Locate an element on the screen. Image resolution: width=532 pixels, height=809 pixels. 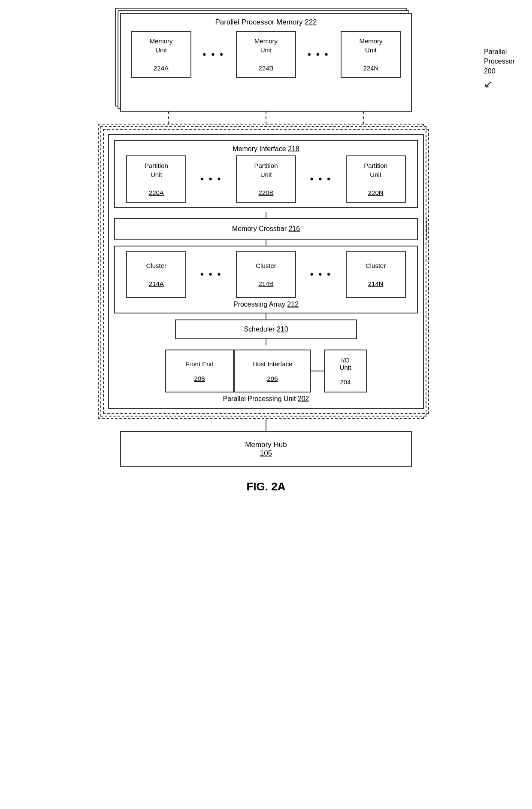
memory-unit-224b: MemoryUnit224B is located at coordinates (266, 55).